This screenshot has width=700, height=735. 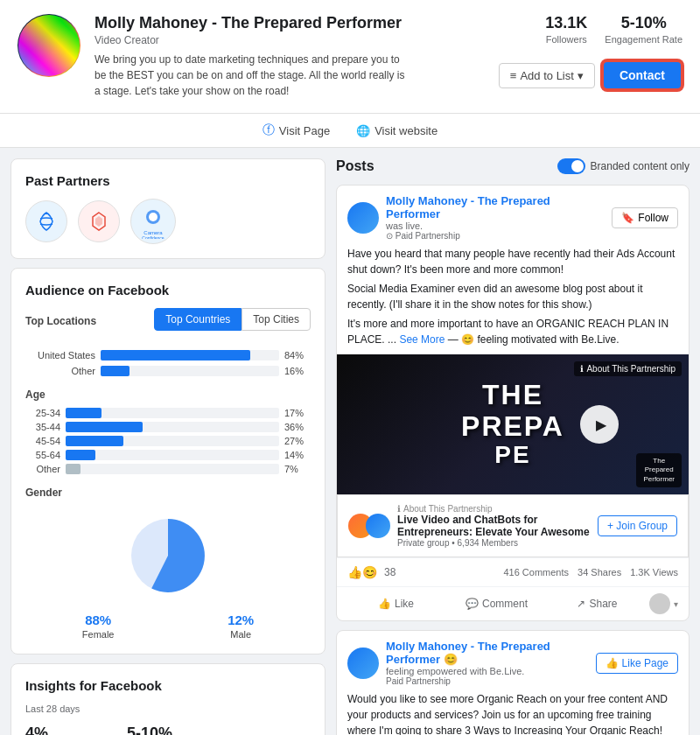 I want to click on age-bars: 25-34 17% 35-44 36% 45-54, so click(x=168, y=441).